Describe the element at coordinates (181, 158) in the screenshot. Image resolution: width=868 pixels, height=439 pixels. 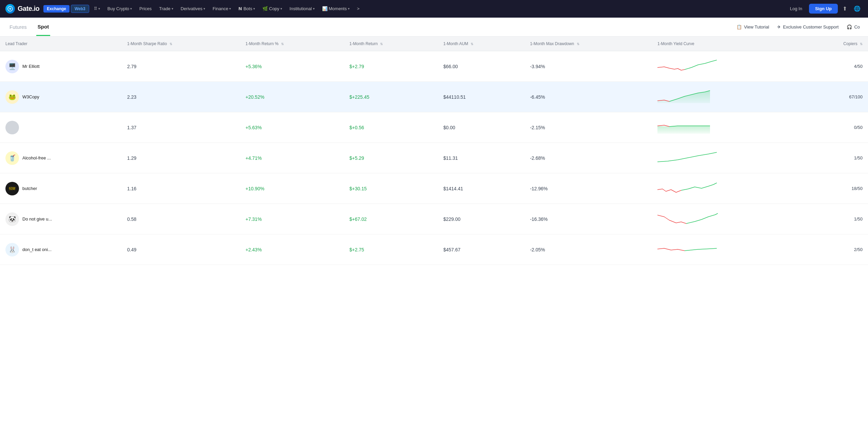
I see `sharpe-value: 1.29` at that location.